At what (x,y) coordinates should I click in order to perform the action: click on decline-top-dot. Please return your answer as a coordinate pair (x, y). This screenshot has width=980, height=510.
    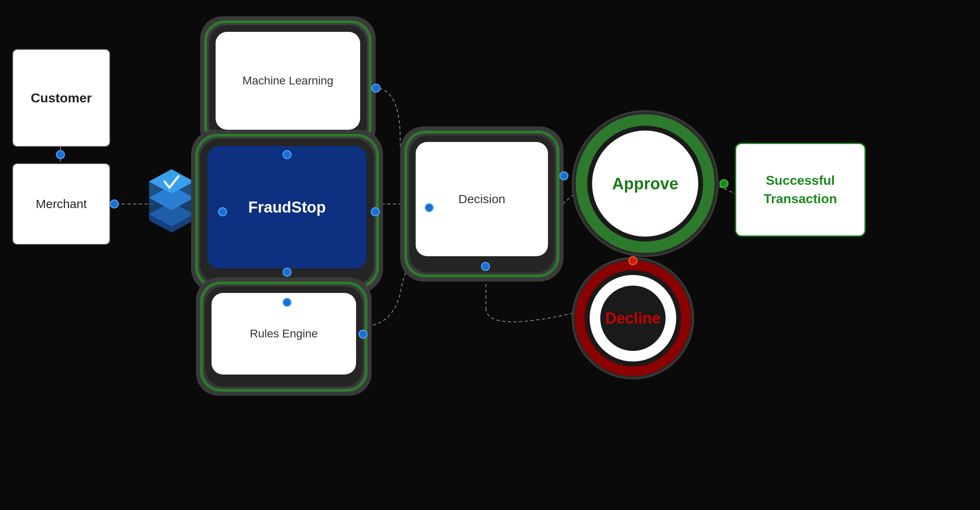
    Looking at the image, I should click on (633, 261).